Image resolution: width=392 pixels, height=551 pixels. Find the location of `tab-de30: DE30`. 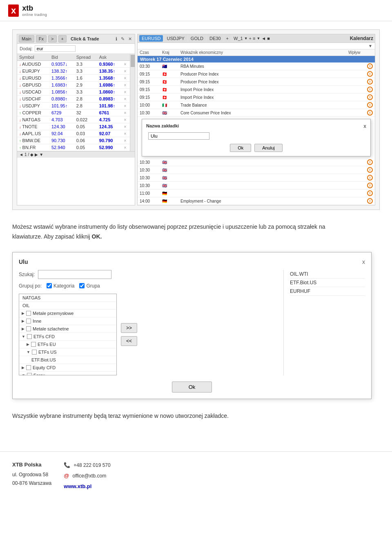

tab-de30: DE30 is located at coordinates (215, 38).